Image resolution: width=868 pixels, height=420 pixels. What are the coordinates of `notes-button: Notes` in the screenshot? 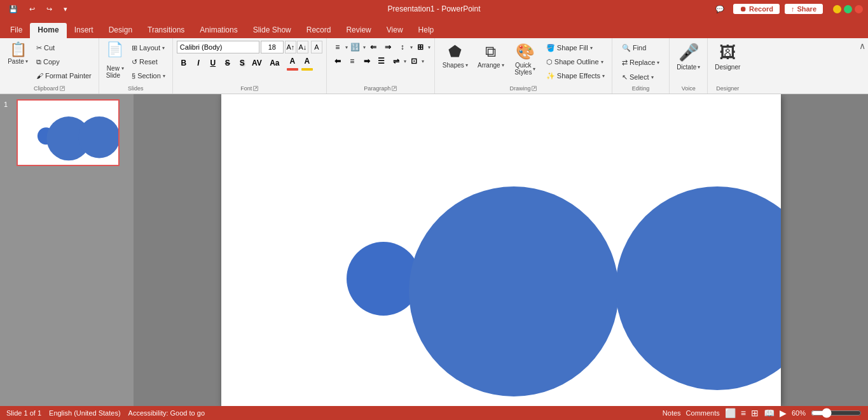 It's located at (672, 413).